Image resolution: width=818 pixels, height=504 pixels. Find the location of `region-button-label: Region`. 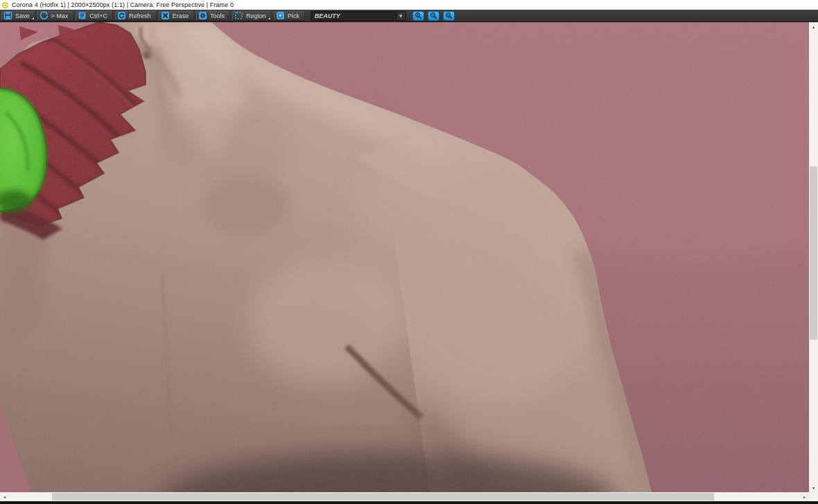

region-button-label: Region is located at coordinates (256, 16).